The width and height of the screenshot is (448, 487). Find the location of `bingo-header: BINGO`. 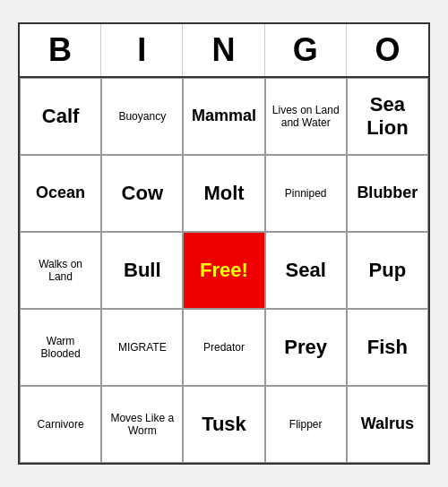

bingo-header: BINGO is located at coordinates (224, 51).